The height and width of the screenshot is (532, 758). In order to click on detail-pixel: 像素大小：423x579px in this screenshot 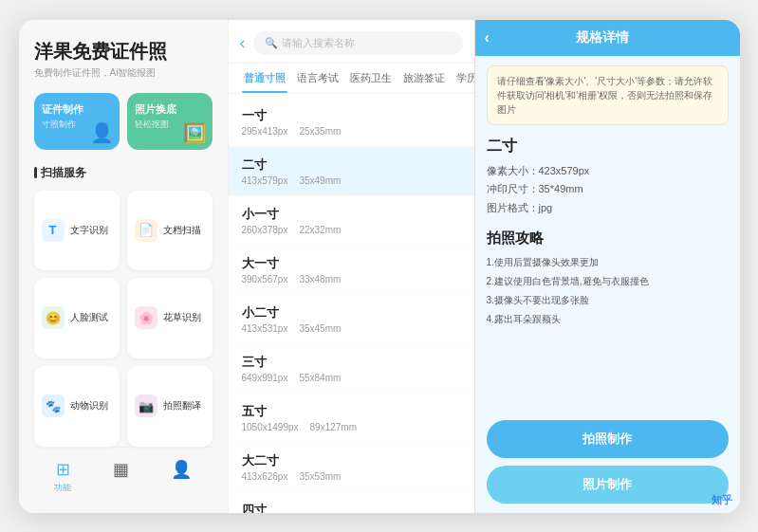, I will do `click(607, 172)`.